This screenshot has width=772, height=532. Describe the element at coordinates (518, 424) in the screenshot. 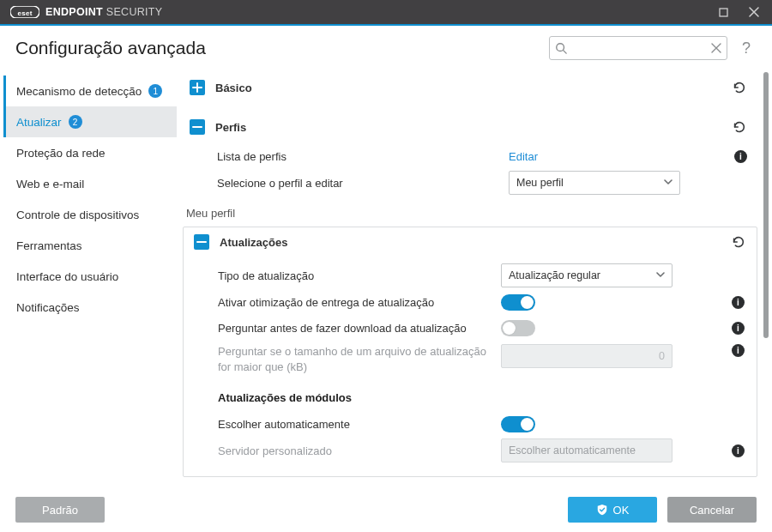

I see `toggle-auto-choose` at that location.